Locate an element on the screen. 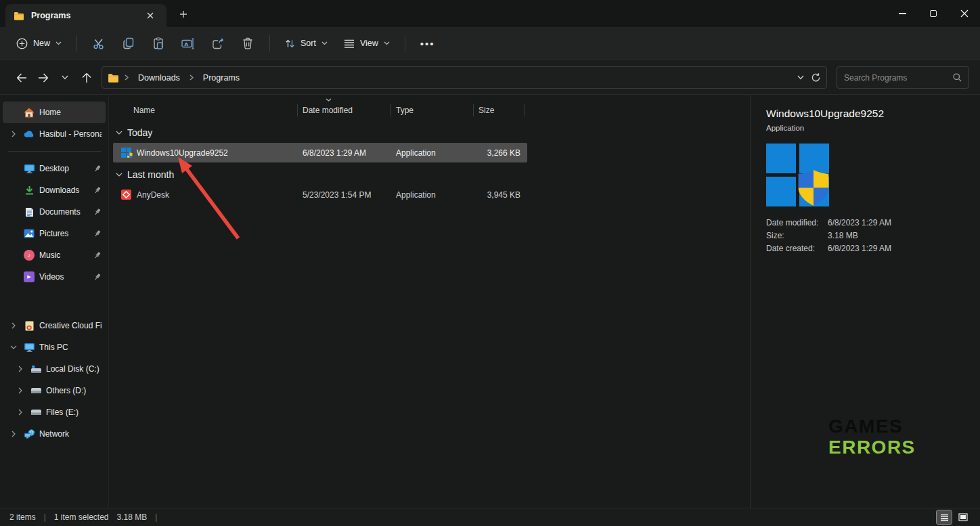 The image size is (980, 526). column-header-type: Type is located at coordinates (432, 110).